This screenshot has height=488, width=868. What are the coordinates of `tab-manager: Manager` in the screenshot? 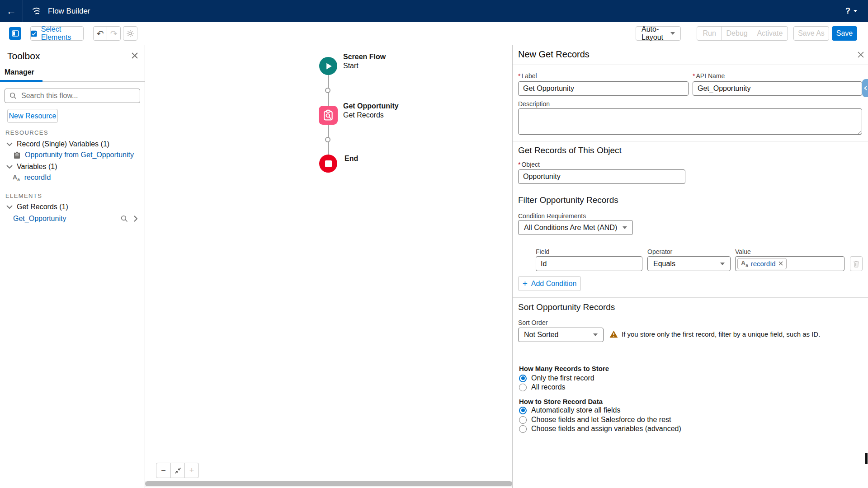 It's located at (19, 72).